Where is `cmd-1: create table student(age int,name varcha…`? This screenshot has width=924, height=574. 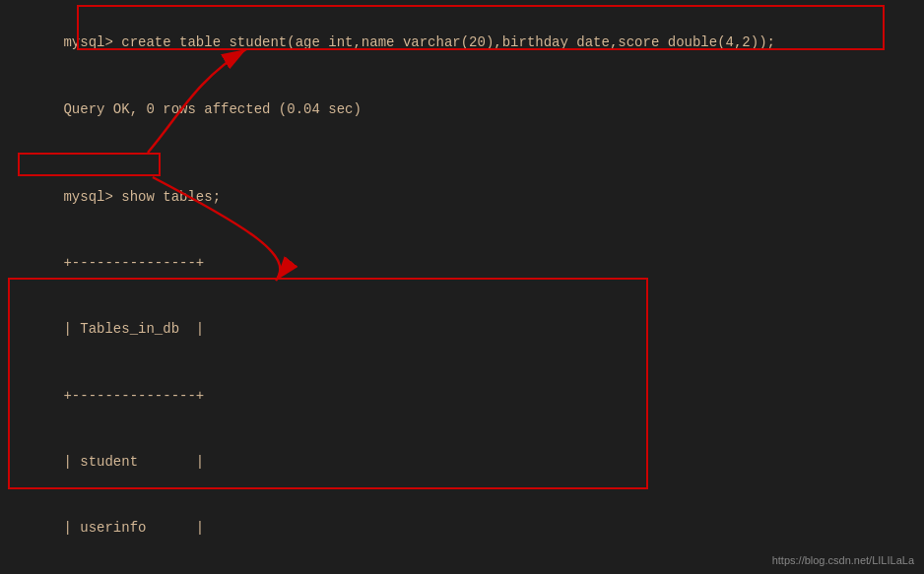 cmd-1: create table student(age int,name varcha… is located at coordinates (448, 42).